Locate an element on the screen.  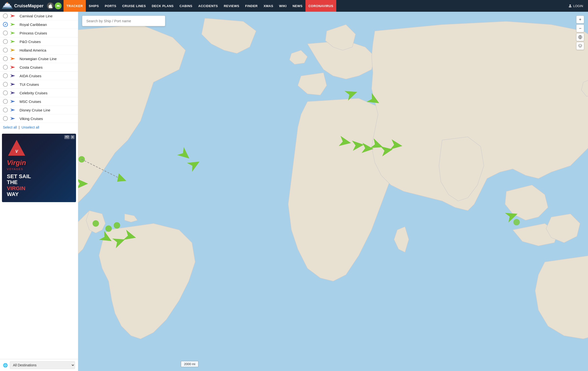
norwegian-checkbox is located at coordinates (5, 59).